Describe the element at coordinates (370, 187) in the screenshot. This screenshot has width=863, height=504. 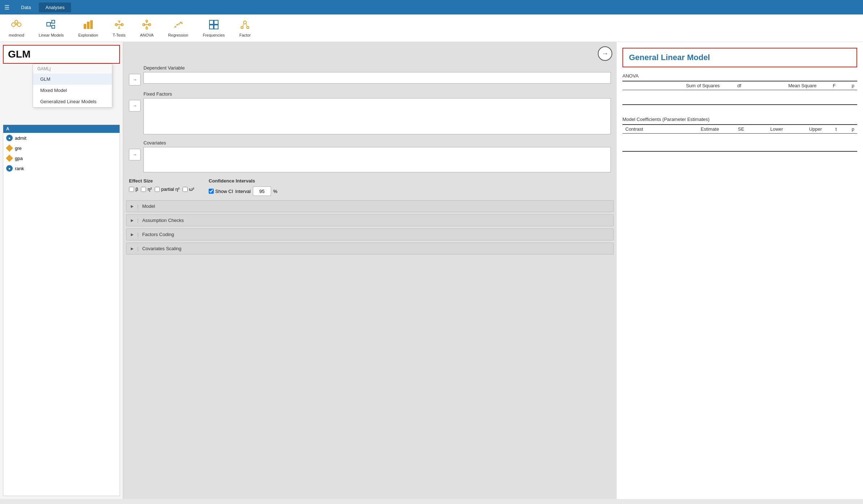
I see `options-area: Effect Size β η² partial η²` at that location.